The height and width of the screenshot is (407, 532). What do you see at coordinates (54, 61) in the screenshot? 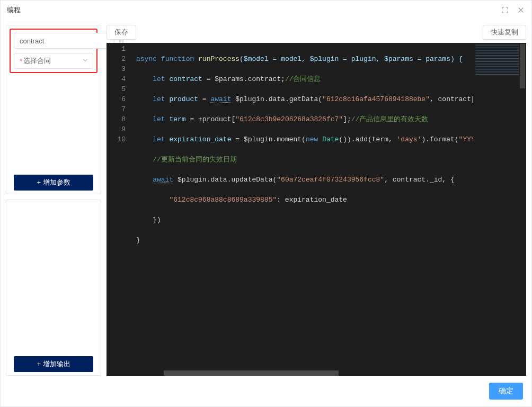
I see `param-select-row: * 选择合同` at bounding box center [54, 61].